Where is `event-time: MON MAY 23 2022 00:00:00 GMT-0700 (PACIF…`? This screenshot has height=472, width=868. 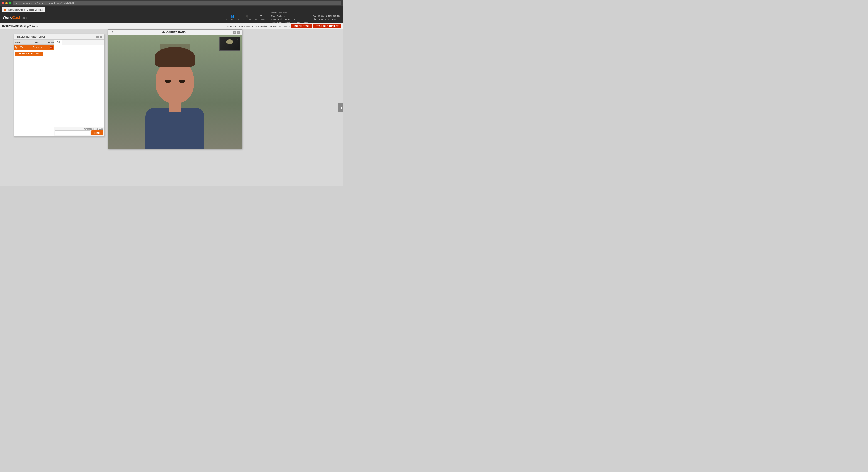
event-time: MON MAY 23 2022 00:00:00 GMT-0700 (PACIF… is located at coordinates (258, 26).